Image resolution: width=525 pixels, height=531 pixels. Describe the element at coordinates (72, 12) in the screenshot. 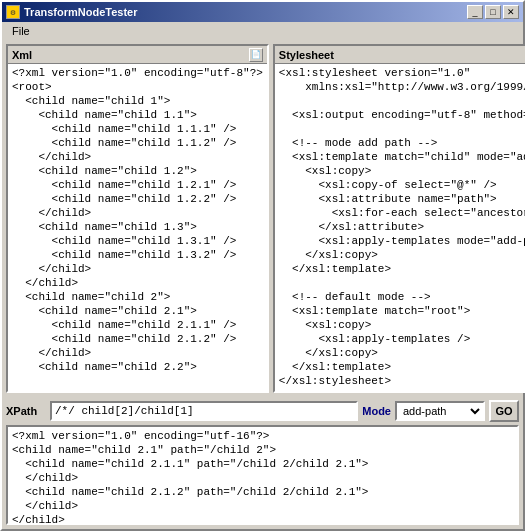

I see `title-bar-left: ⚙ TransformNodeTester` at that location.